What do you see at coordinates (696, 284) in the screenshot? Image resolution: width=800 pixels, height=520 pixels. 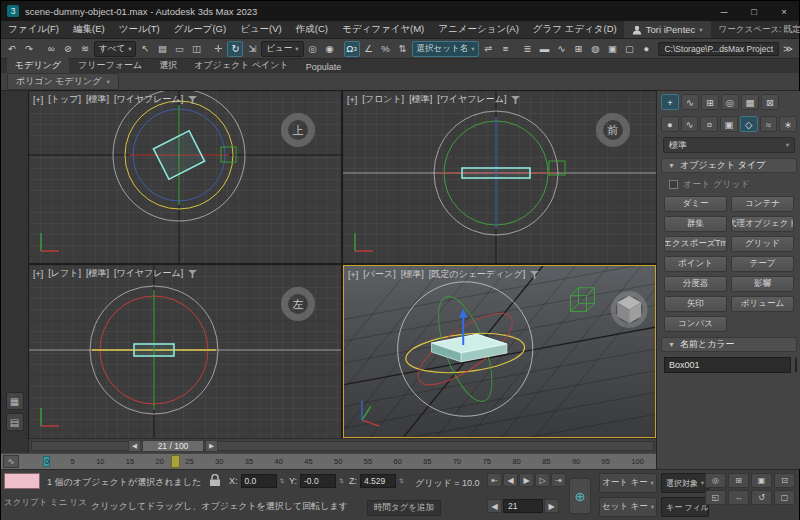 I see `protractor-button: 分度器` at bounding box center [696, 284].